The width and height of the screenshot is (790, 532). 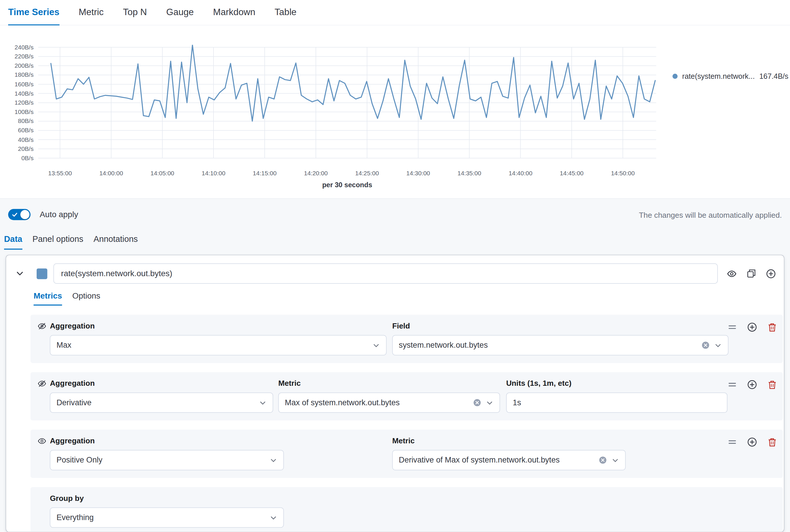 What do you see at coordinates (214, 173) in the screenshot?
I see `x-tick-label: 14:10:00` at bounding box center [214, 173].